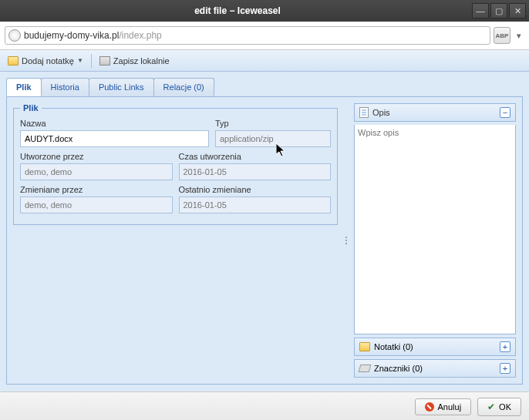 This screenshot has height=420, width=529. I want to click on notatki-title: Notatki (0), so click(435, 347).